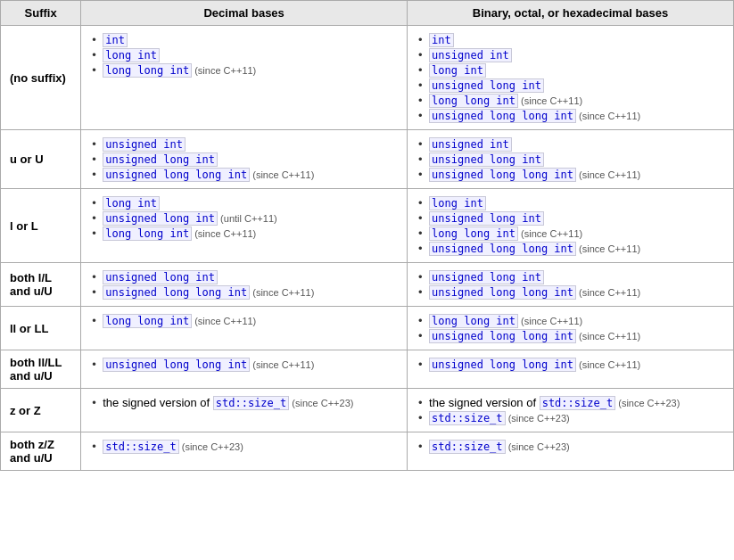 The height and width of the screenshot is (560, 734). What do you see at coordinates (571, 410) in the screenshot?
I see `binary-list: the signed version of std::size_t (since…` at bounding box center [571, 410].